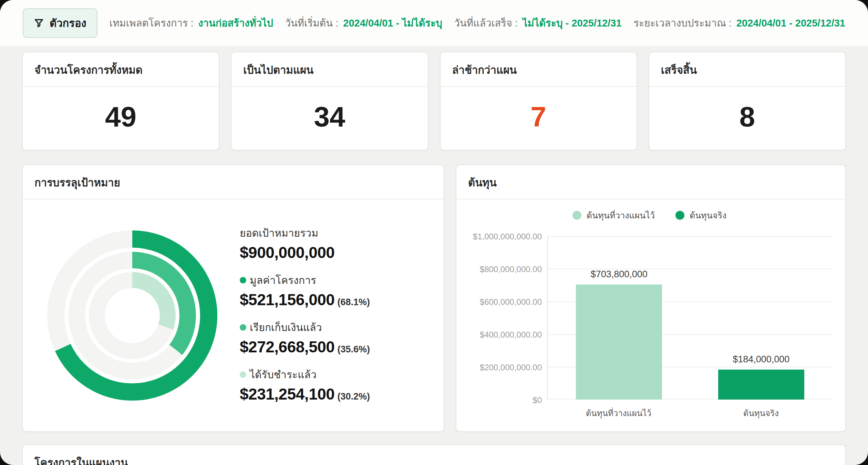 The height and width of the screenshot is (465, 868). I want to click on filter-value: 2024/04/01 - ไม่ได้ระบุ, so click(393, 23).